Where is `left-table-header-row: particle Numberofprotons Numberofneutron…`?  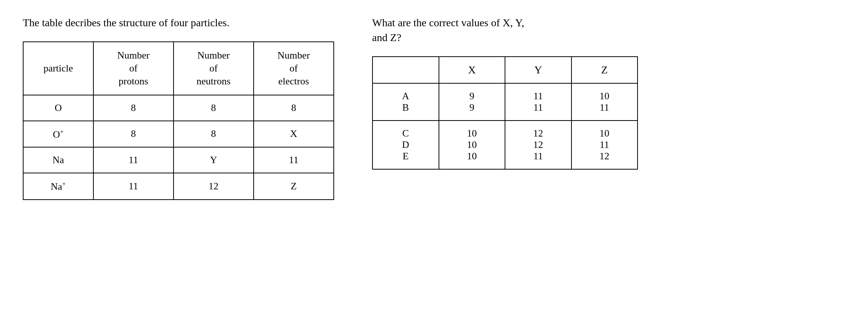 left-table-header-row: particle Numberofprotons Numberofneutron… is located at coordinates (178, 68).